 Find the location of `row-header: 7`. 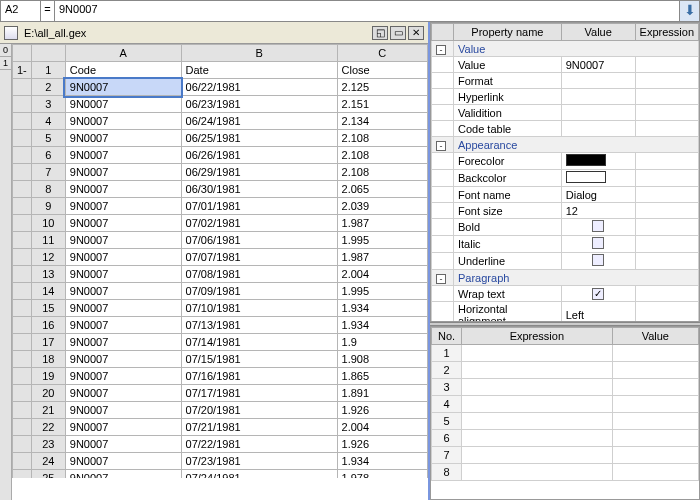

row-header: 7 is located at coordinates (48, 172).